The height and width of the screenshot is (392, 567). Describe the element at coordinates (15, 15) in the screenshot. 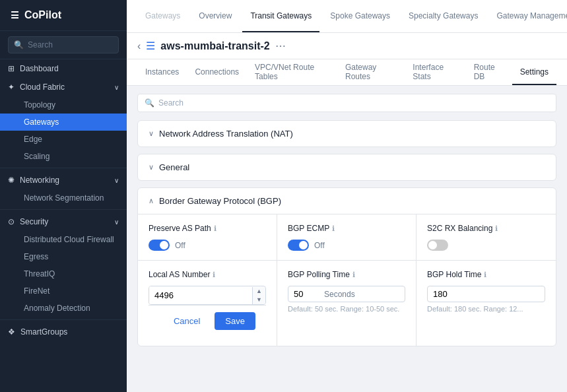

I see `menu-icon: ☰` at that location.